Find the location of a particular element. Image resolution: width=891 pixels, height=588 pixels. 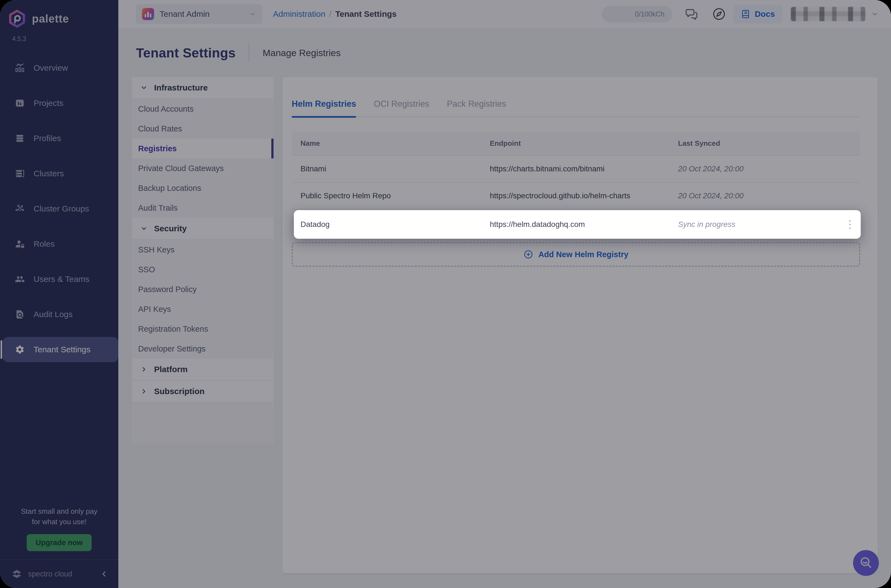

upgrade-promo: Start small and only pay for what you us… is located at coordinates (59, 516).